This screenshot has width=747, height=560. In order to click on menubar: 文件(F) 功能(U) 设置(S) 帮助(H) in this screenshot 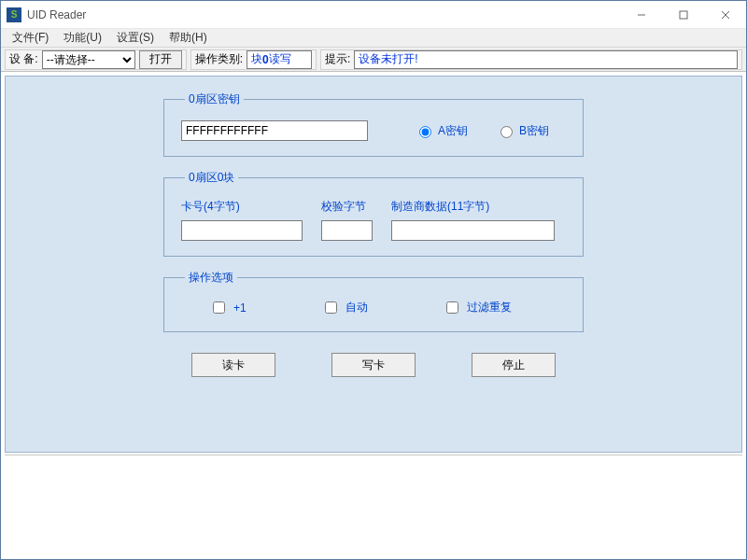, I will do `click(374, 38)`.